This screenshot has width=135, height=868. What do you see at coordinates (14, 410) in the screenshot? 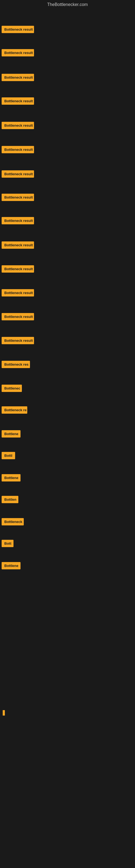
I see `list-item: Bottleneck re` at bounding box center [14, 410].